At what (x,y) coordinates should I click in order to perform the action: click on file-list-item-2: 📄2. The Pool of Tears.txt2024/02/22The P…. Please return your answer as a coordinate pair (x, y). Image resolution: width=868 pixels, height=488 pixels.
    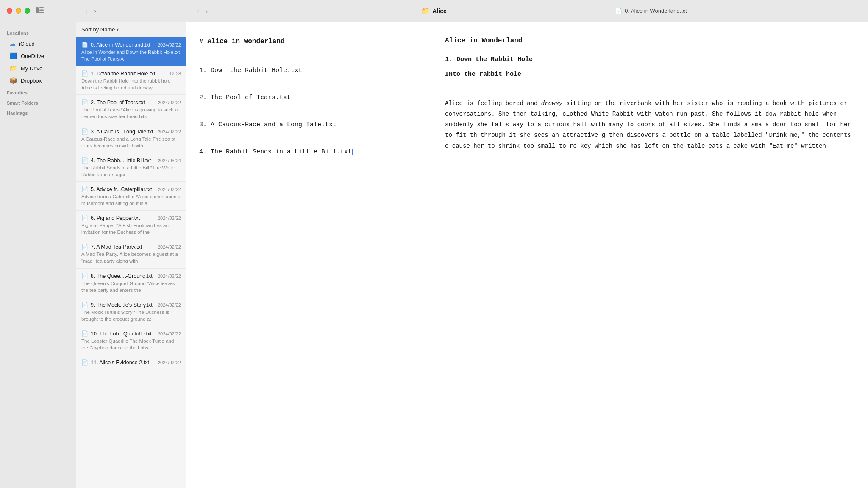
    Looking at the image, I should click on (131, 109).